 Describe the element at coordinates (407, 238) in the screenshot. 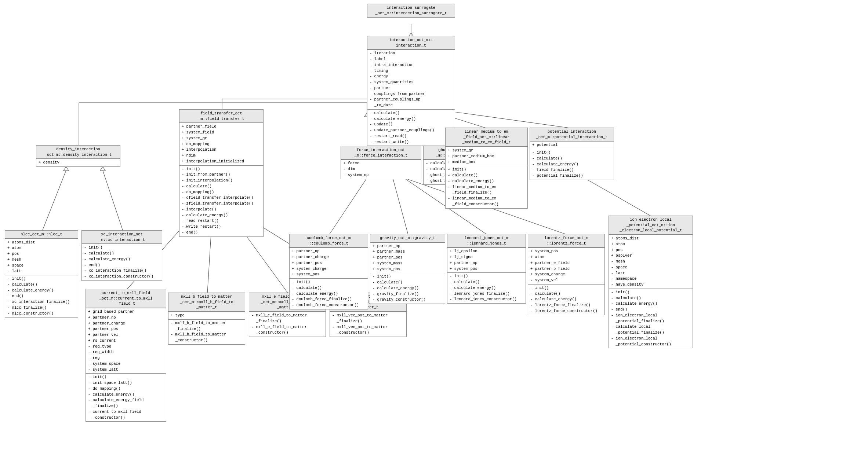

I see `gravity-title: gravity_oct_m::gravity_t` at that location.